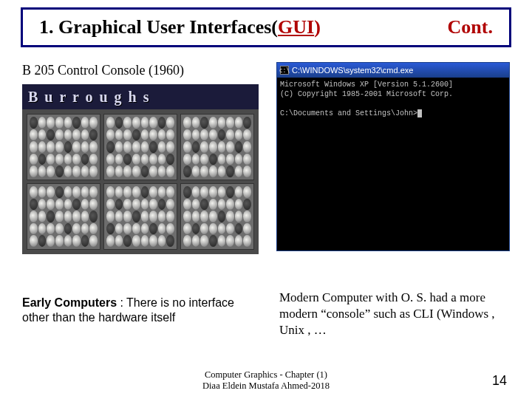 The width and height of the screenshot is (532, 399). Describe the element at coordinates (398, 314) in the screenshot. I see `caption-right: Modern Computer with O. S. had a more mo…` at that location.